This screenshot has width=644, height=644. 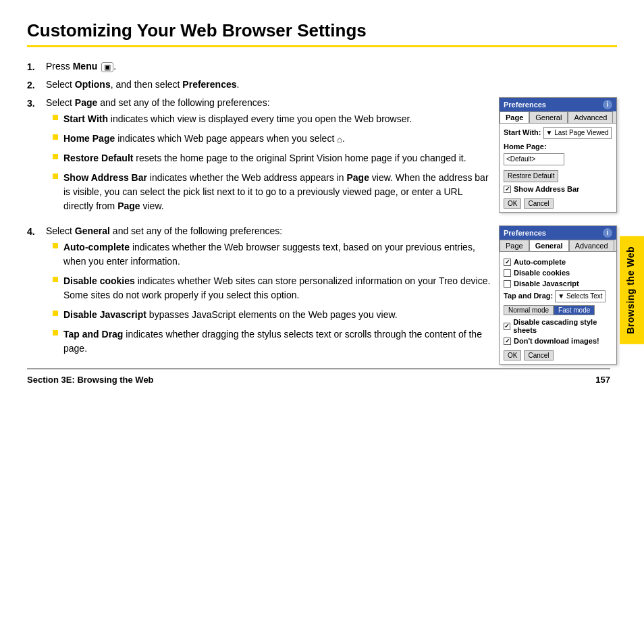 What do you see at coordinates (529, 311) in the screenshot?
I see `normal-mode-btn: Normal mode` at bounding box center [529, 311].